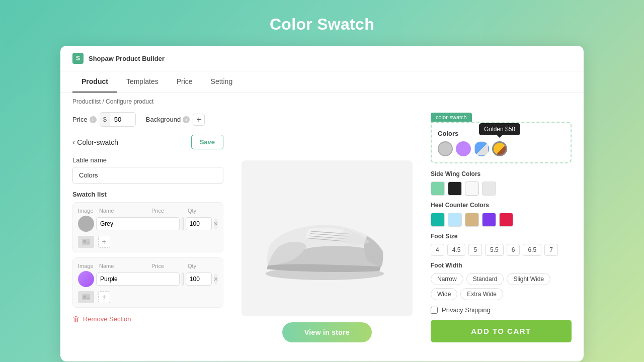 Image resolution: width=644 pixels, height=362 pixels. What do you see at coordinates (434, 310) in the screenshot?
I see `privacy-checkbox` at bounding box center [434, 310].